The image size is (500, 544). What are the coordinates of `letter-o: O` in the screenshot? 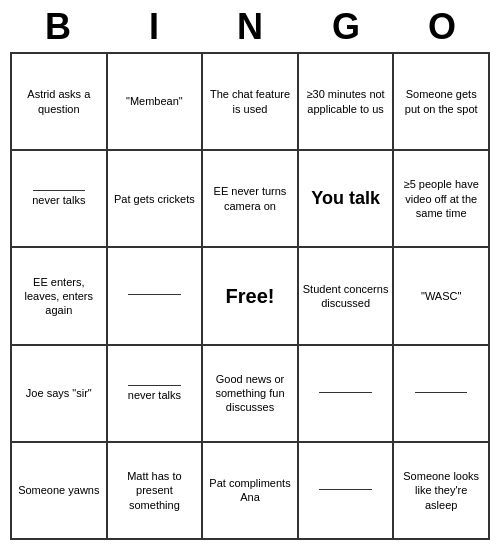 It's located at (442, 27).